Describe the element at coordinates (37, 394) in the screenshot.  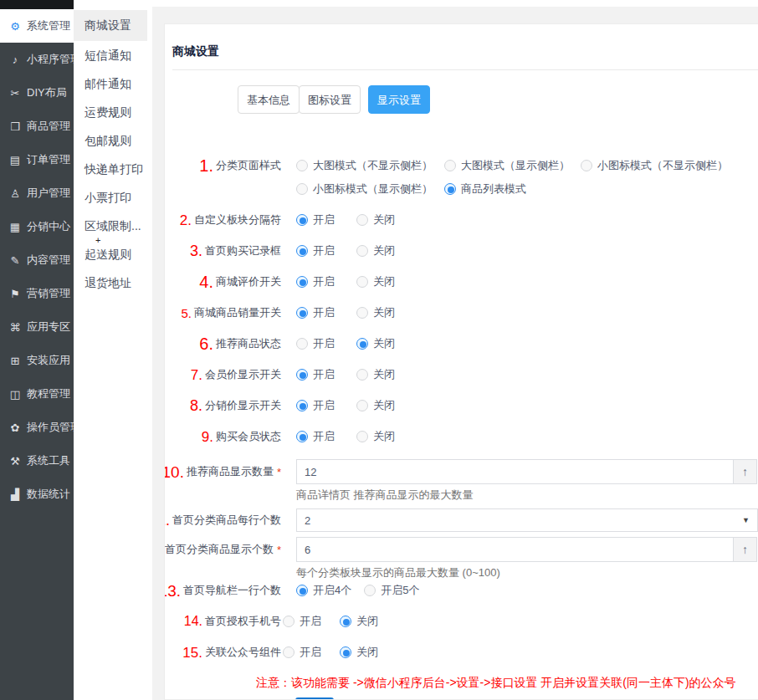
I see `sidebar-item-tutorial-management: ◫教程管理` at that location.